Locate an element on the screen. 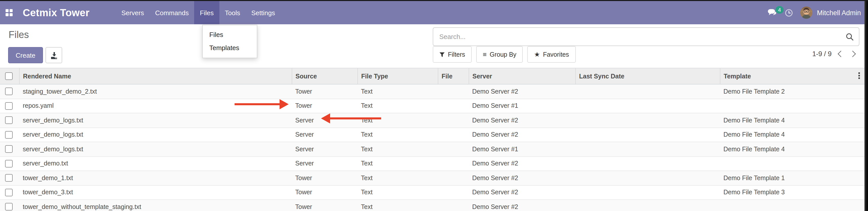  menu-commands: Commands is located at coordinates (172, 13).